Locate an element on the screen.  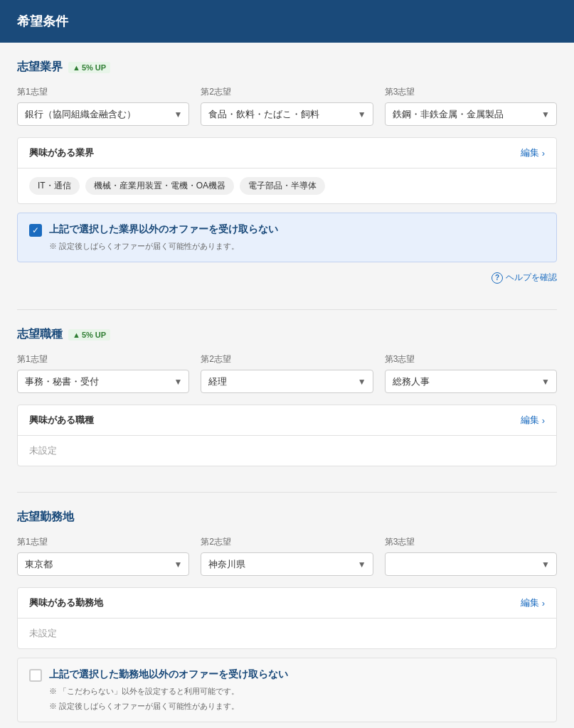
job-first-select-wrapper: 事務・秘書・受付 ▼ is located at coordinates (103, 381).